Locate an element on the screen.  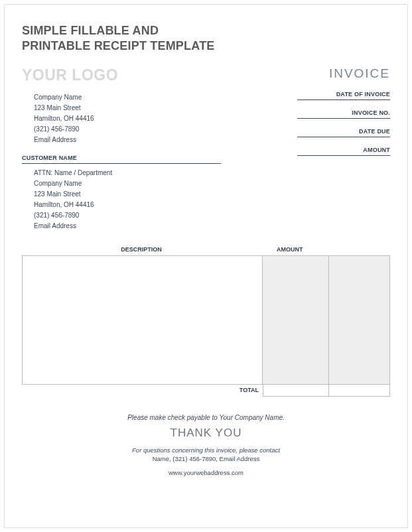
meta-invoice-no-label: INVOICE NO. is located at coordinates (344, 114).